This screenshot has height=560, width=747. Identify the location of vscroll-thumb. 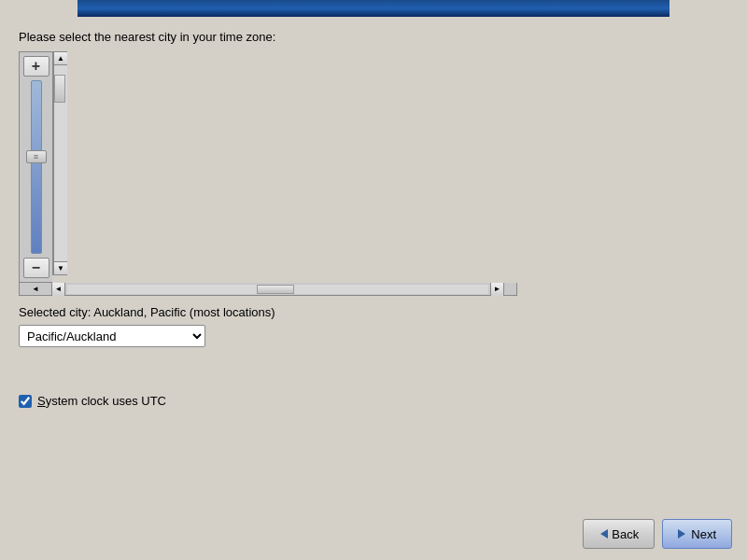
(60, 89).